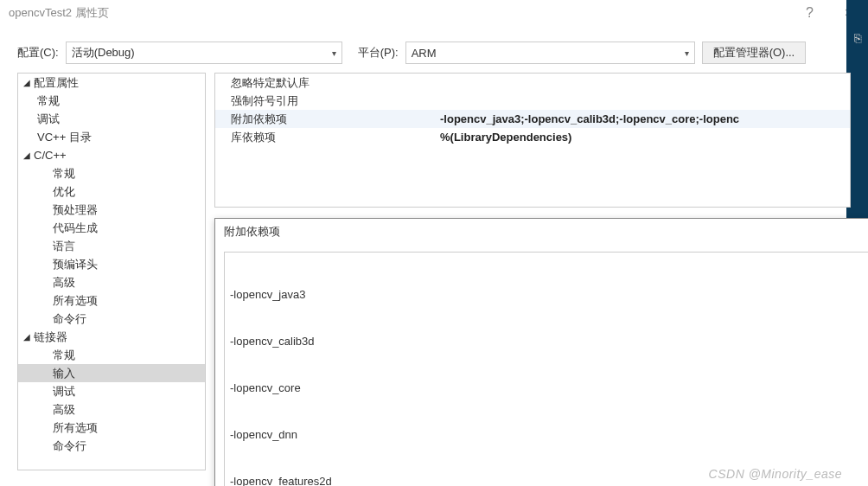 The image size is (868, 486). What do you see at coordinates (204, 53) in the screenshot?
I see `config-select: 活动(Debug) ▾` at bounding box center [204, 53].